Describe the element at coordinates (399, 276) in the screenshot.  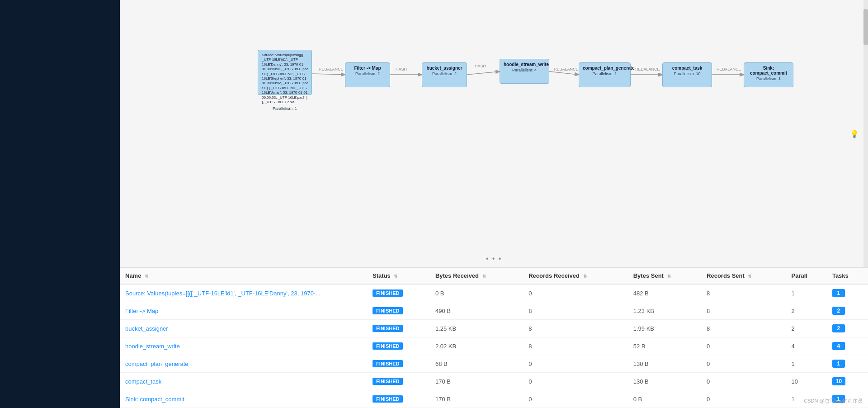
I see `col-status: Status ⇅` at that location.